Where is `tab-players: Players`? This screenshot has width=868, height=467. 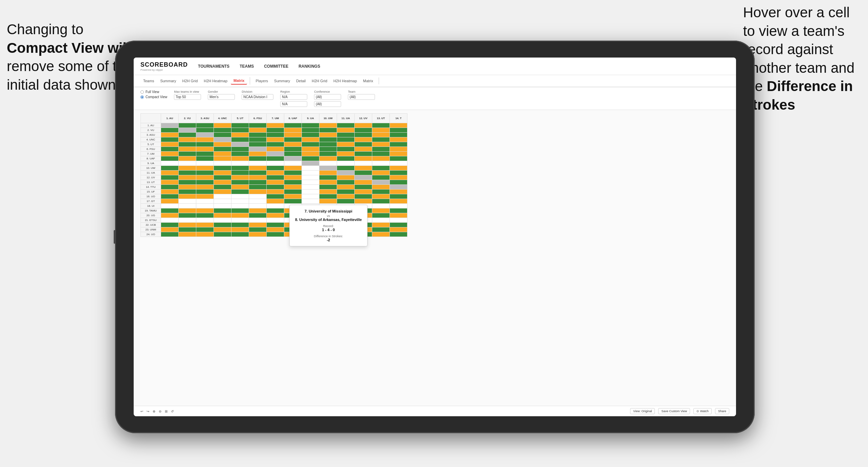
tab-players: Players is located at coordinates (262, 81).